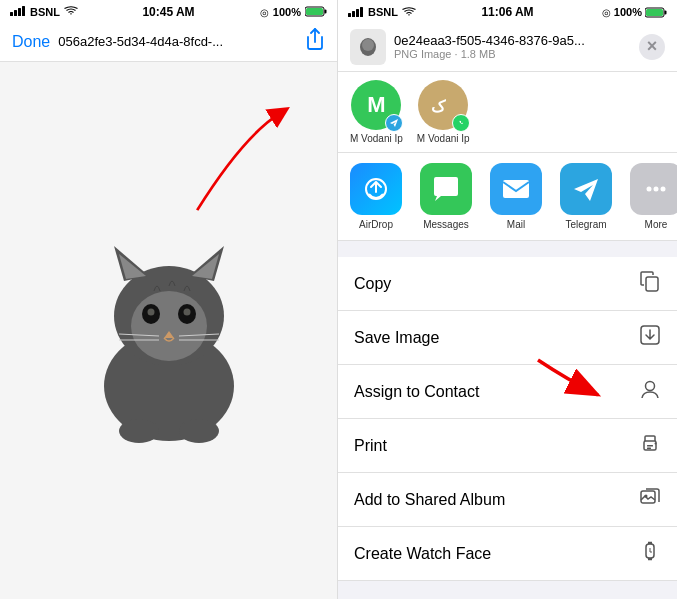 The height and width of the screenshot is (599, 677). Describe the element at coordinates (376, 105) in the screenshot. I see `recipient-avatar-1: M` at that location.